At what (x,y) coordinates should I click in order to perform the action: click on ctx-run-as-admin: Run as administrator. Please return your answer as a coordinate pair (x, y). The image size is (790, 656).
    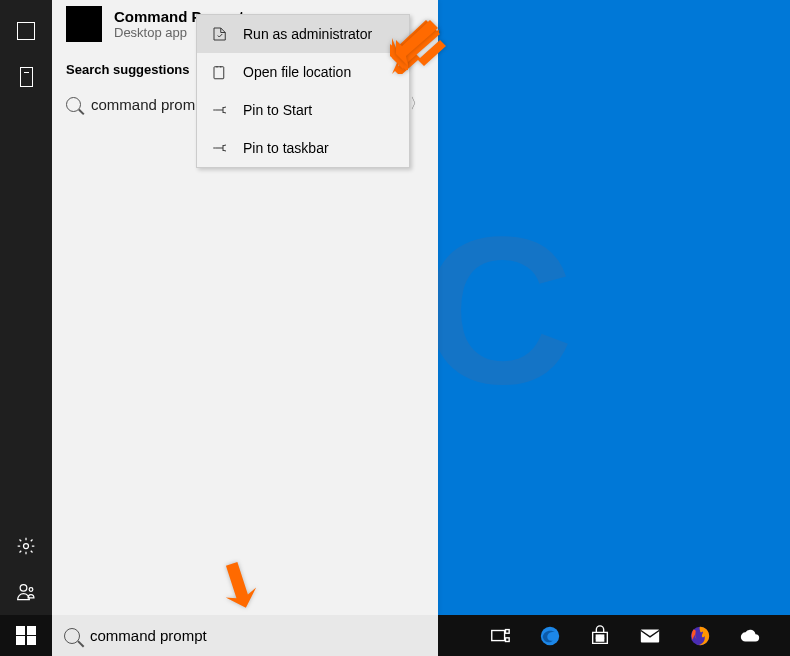
    Looking at the image, I should click on (303, 34).